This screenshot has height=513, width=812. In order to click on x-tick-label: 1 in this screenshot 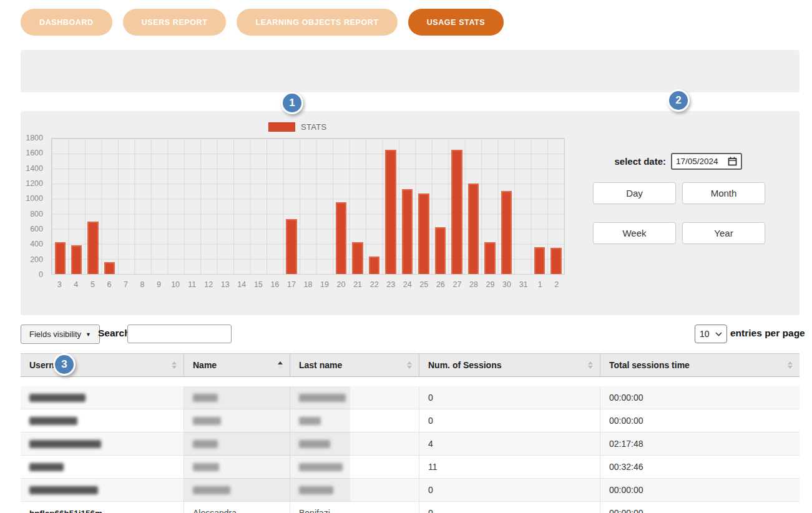, I will do `click(541, 285)`.